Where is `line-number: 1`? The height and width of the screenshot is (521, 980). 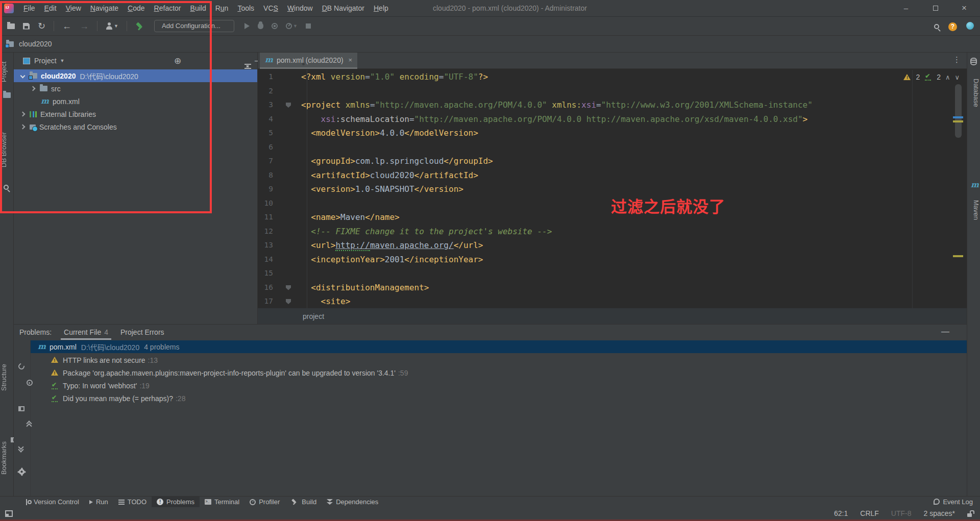 line-number: 1 is located at coordinates (265, 77).